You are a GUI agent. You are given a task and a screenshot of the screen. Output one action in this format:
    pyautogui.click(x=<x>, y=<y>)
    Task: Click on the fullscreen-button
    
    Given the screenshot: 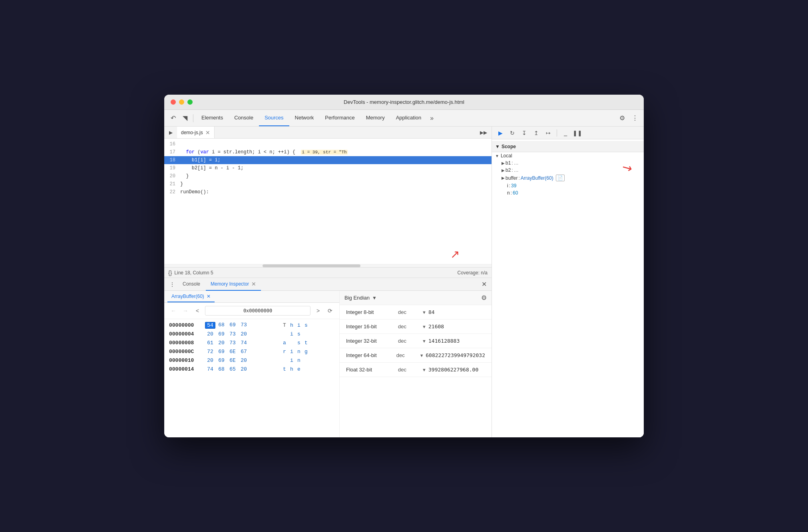 What is the action you would take?
    pyautogui.click(x=190, y=102)
    